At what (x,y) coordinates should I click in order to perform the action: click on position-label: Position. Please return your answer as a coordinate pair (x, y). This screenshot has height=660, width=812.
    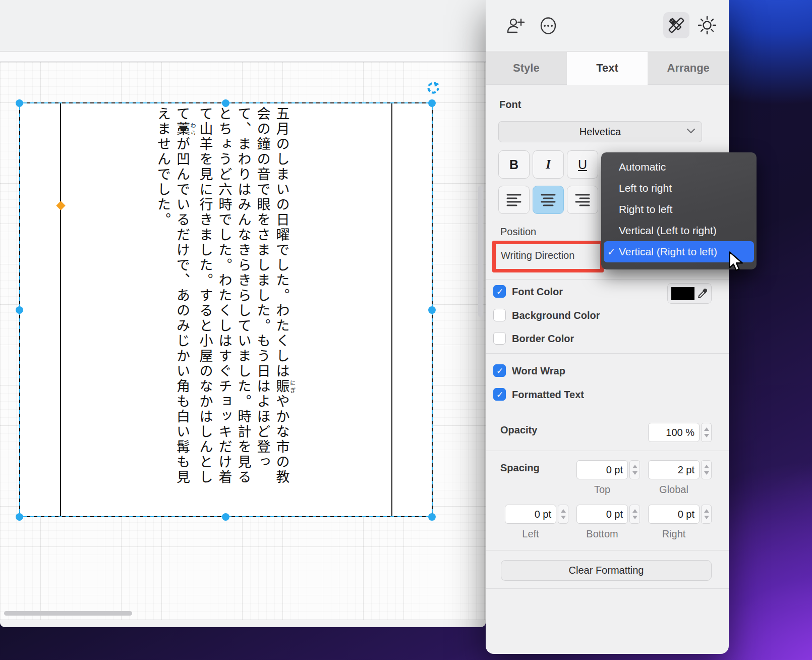
    Looking at the image, I should click on (518, 232).